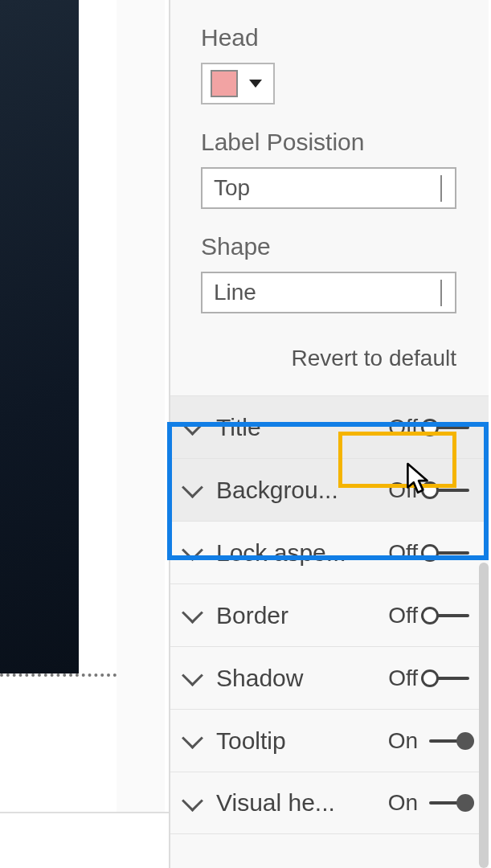 This screenshot has width=491, height=868. I want to click on pane-scrollbar, so click(484, 715).